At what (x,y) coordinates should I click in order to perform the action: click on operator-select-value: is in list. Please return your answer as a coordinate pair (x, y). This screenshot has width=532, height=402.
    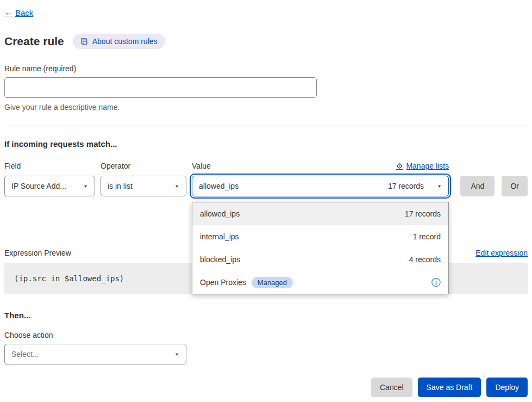
    Looking at the image, I should click on (120, 186).